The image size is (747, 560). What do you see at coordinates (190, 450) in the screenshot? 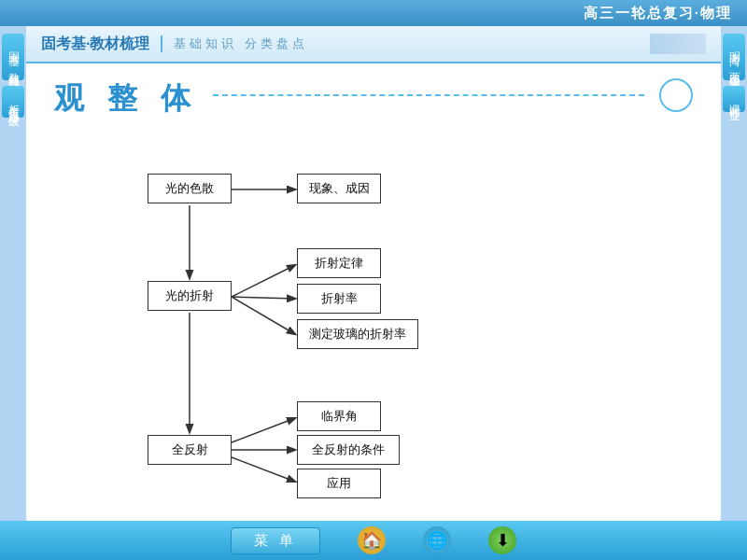
I see `node-quanfanshe: 全反射` at bounding box center [190, 450].